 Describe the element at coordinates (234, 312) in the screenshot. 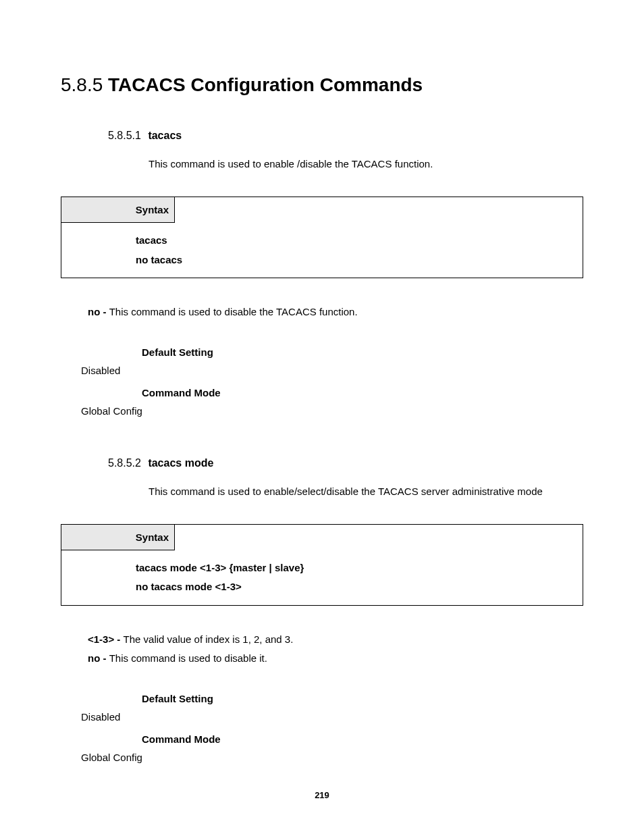

I see `param-text: This command is used to disable the TACA…` at that location.